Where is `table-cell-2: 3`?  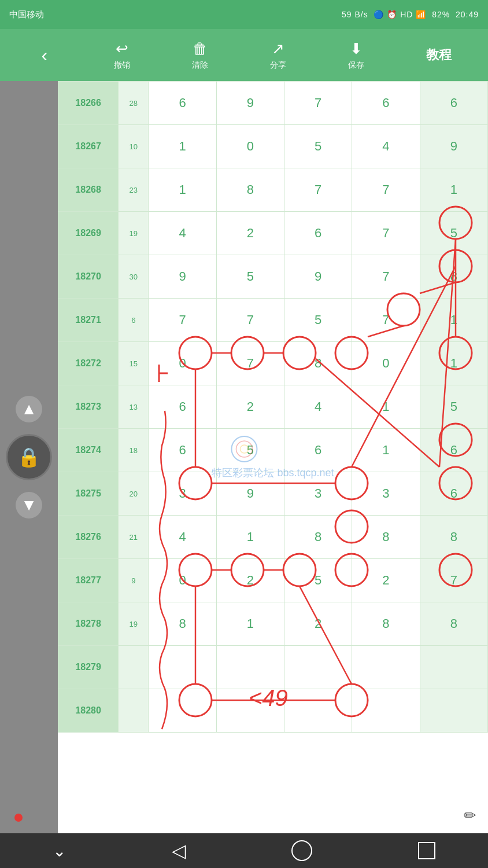 table-cell-2: 3 is located at coordinates (183, 494).